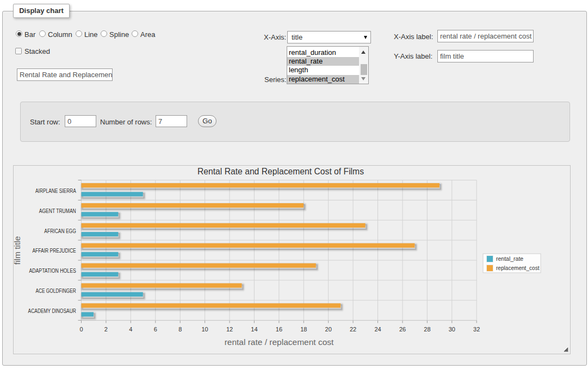 The height and width of the screenshot is (370, 588). I want to click on svg-text: 22, so click(353, 329).